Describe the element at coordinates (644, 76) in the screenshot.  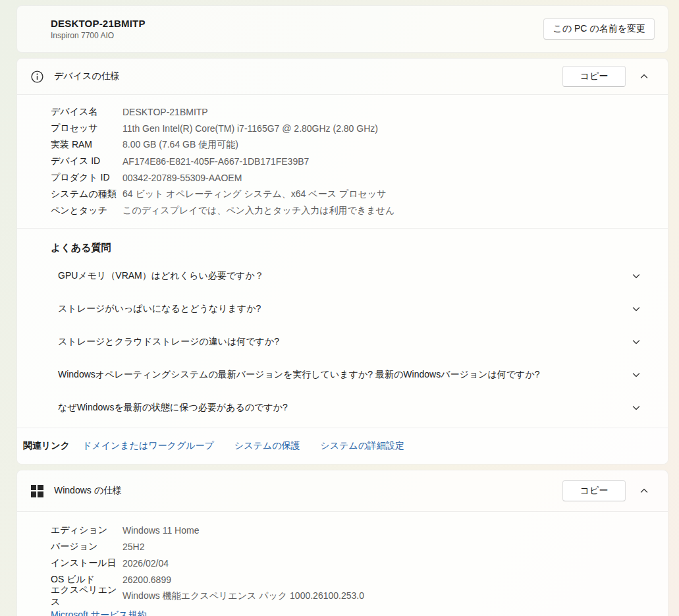
I see `collapse-device-spec-button` at that location.